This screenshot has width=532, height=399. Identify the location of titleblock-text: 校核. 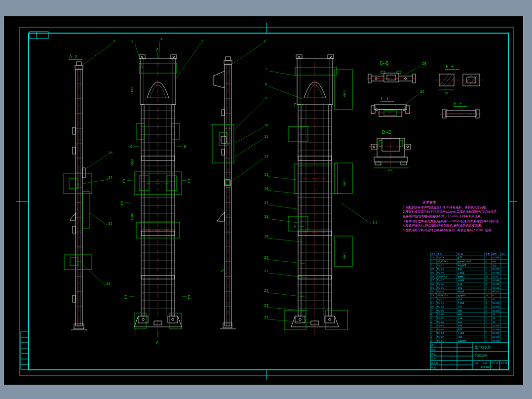
(434, 350).